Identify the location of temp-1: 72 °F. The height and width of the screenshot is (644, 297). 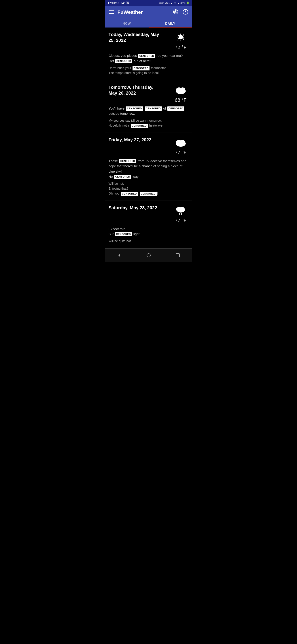
(181, 48).